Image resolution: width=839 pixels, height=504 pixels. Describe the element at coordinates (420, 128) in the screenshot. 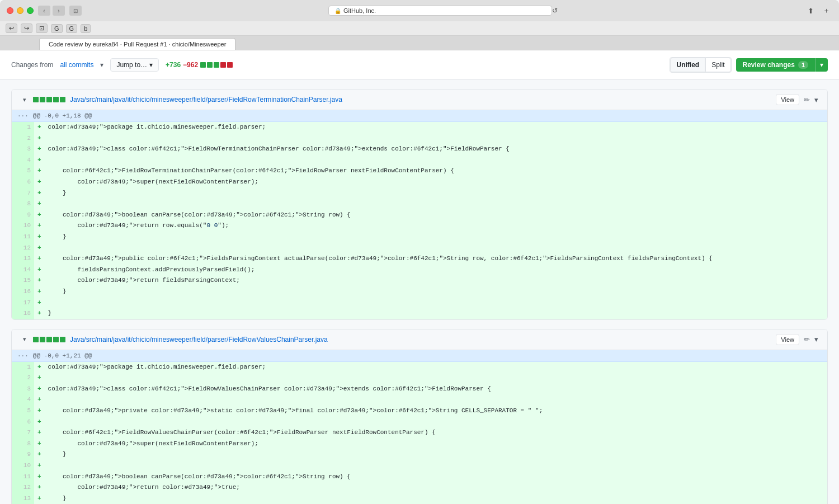

I see `table-row: 1+color:#d73a49;">package it.chicio.mine…` at that location.